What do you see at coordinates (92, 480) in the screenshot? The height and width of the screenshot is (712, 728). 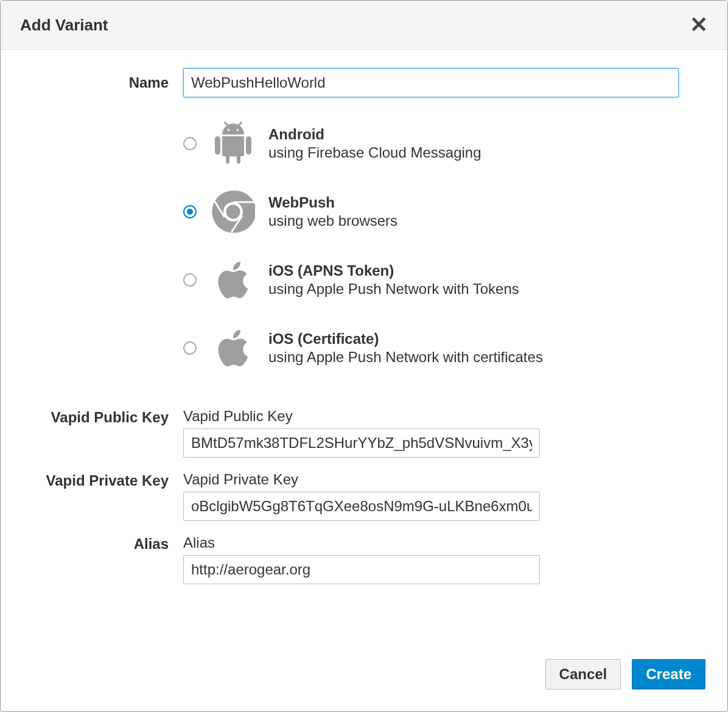 I see `vapid-private-label: Vapid Private Key` at bounding box center [92, 480].